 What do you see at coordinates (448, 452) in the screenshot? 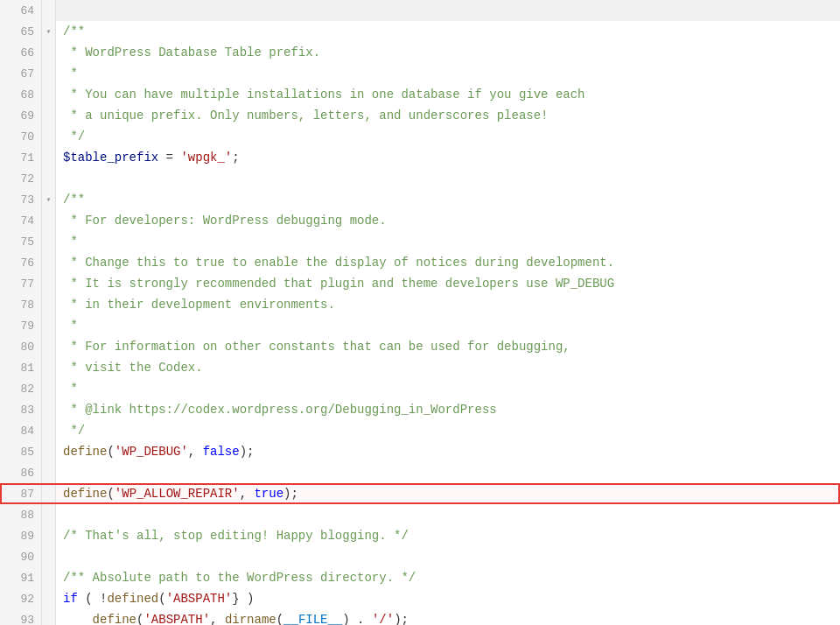
I see `code-content: define('WP_DEBUG', false);` at bounding box center [448, 452].